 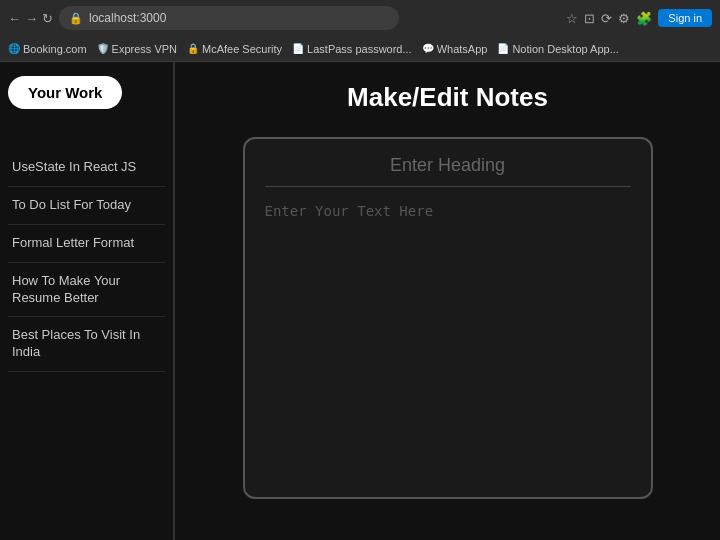 What do you see at coordinates (448, 98) in the screenshot?
I see `page-title: Make/Edit Notes` at bounding box center [448, 98].